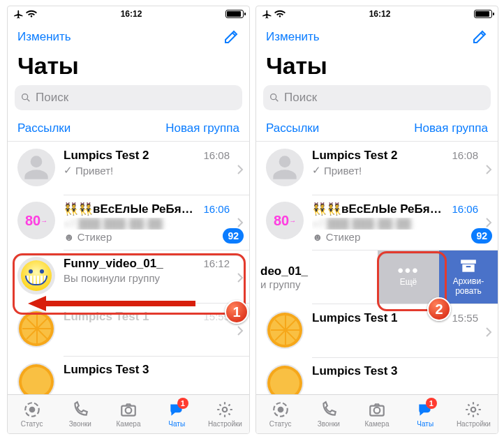  I want to click on action-label: Ещё, so click(409, 282).